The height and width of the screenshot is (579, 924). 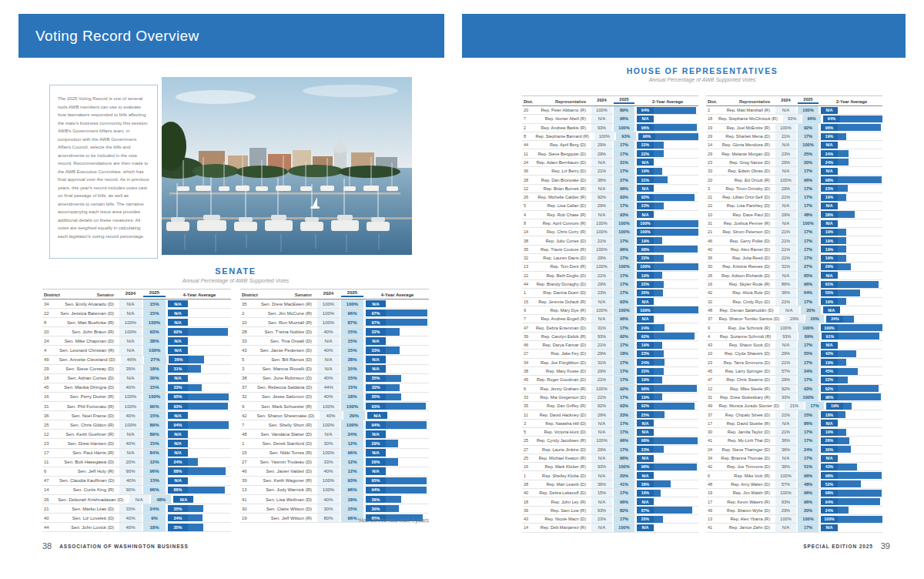 What do you see at coordinates (829, 371) in the screenshot?
I see `average-value: 45%` at bounding box center [829, 371].